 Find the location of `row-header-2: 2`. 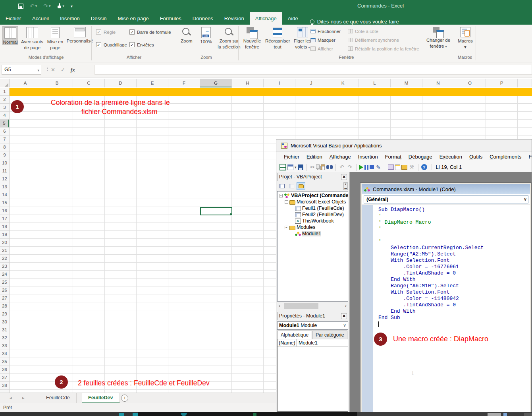

row-header-2: 2 is located at coordinates (5, 100).